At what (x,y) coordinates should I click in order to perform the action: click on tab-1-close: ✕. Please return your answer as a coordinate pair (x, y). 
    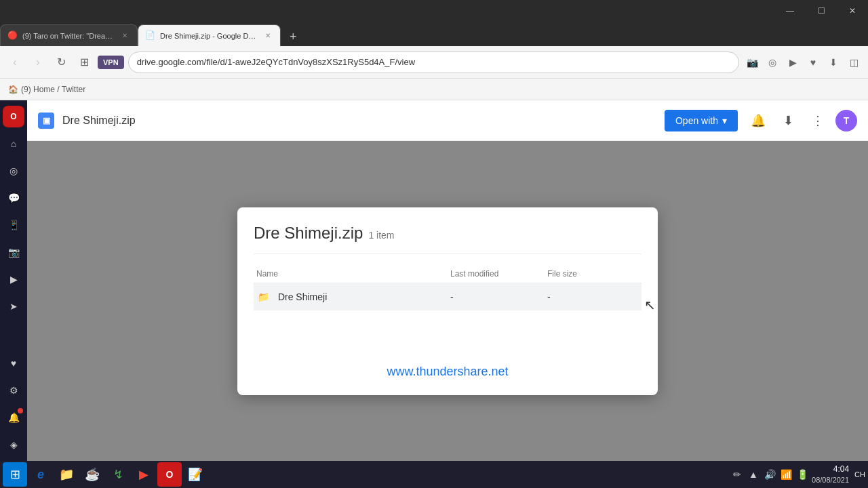
    Looking at the image, I should click on (268, 36).